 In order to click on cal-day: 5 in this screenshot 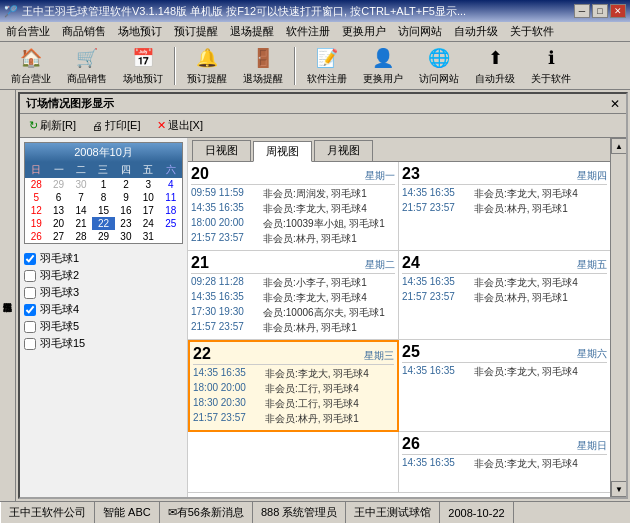, I will do `click(36, 198)`.